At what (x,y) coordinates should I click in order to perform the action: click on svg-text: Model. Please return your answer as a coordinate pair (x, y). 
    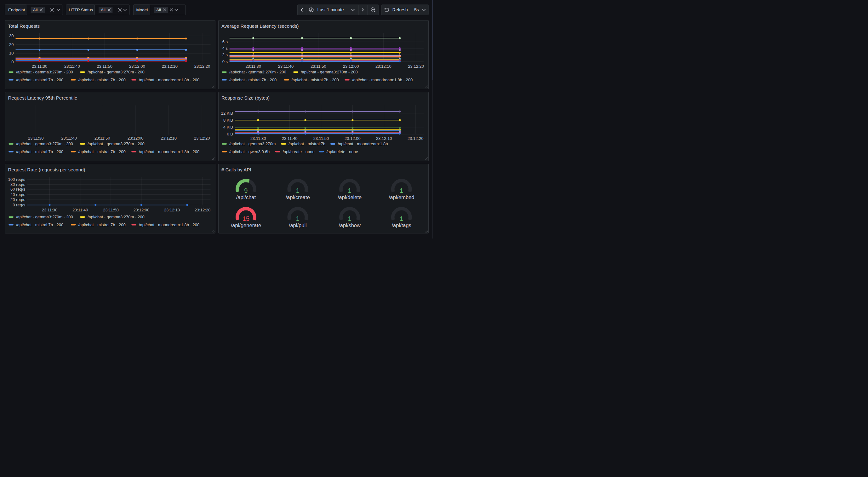
    Looking at the image, I should click on (142, 10).